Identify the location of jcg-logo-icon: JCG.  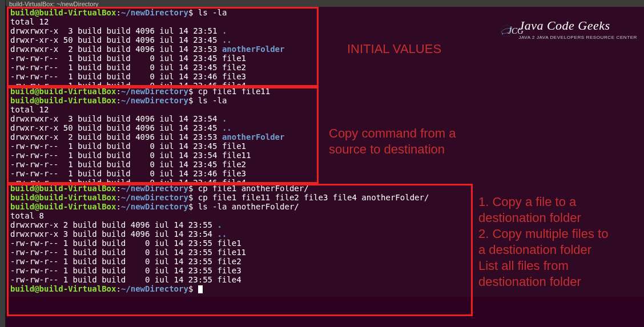
(506, 31).